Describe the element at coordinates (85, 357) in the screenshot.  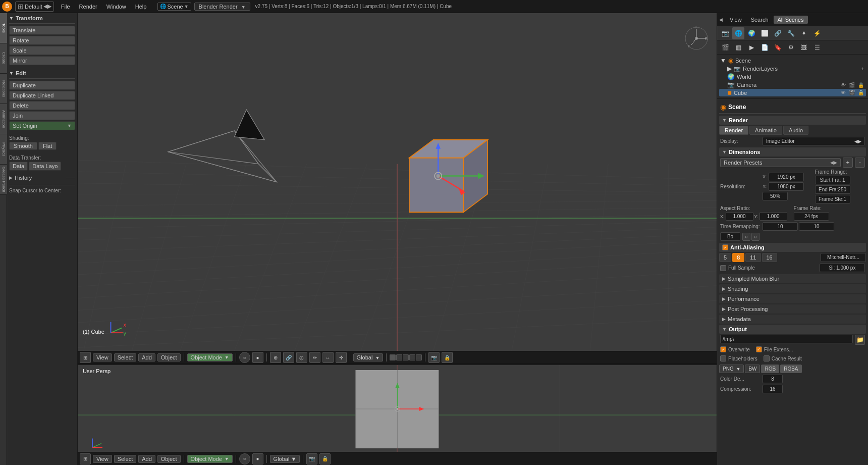
I see `view-type-icon: ⊞` at that location.